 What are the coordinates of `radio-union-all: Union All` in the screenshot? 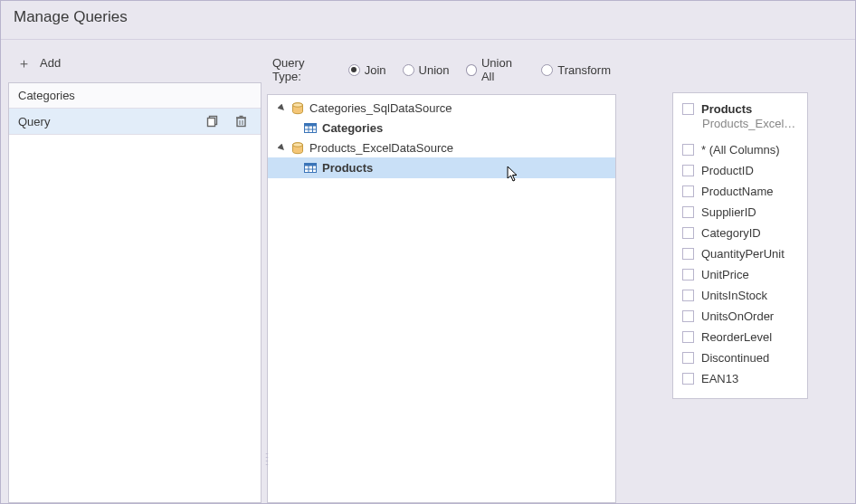 It's located at (496, 70).